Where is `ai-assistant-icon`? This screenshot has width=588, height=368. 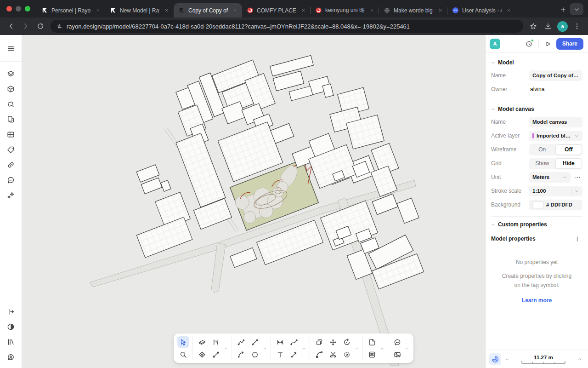 ai-assistant-icon is located at coordinates (11, 195).